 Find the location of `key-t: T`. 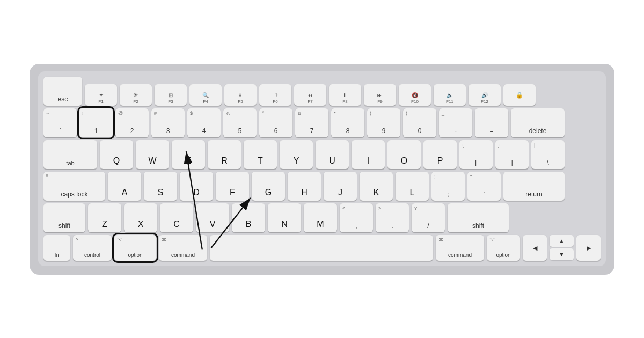

key-t: T is located at coordinates (260, 155).